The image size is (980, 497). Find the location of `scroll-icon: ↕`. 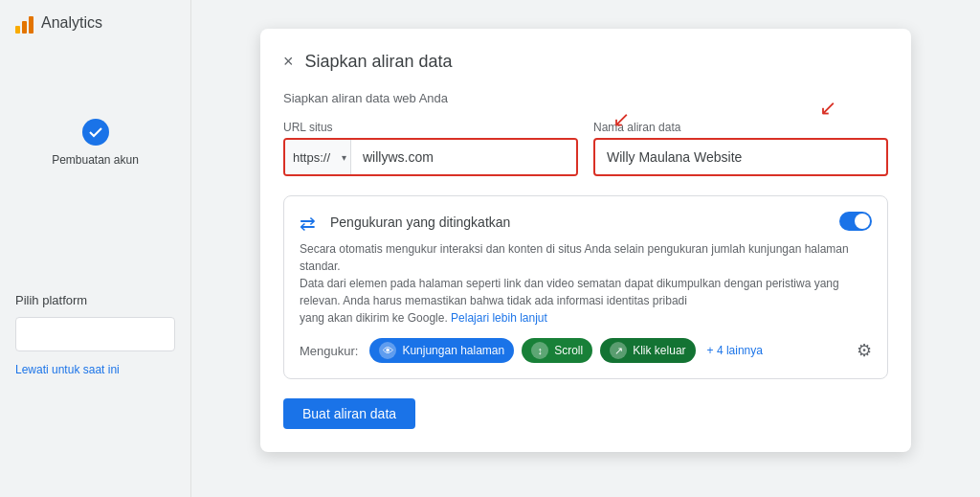

scroll-icon: ↕ is located at coordinates (540, 350).